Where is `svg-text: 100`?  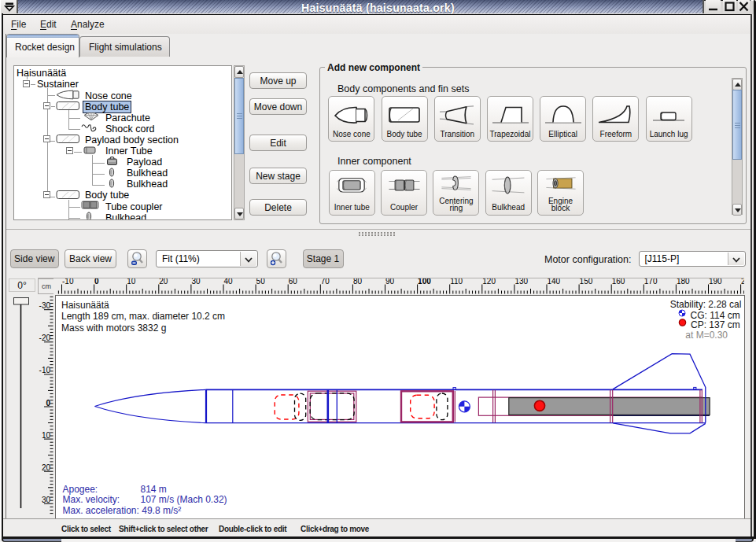 svg-text: 100 is located at coordinates (425, 282).